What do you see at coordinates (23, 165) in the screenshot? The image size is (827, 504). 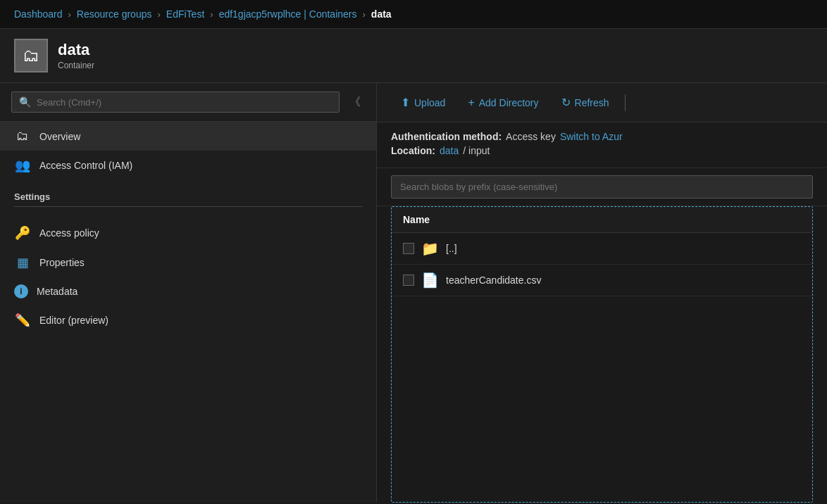 I see `access-control-icon: 👥` at bounding box center [23, 165].